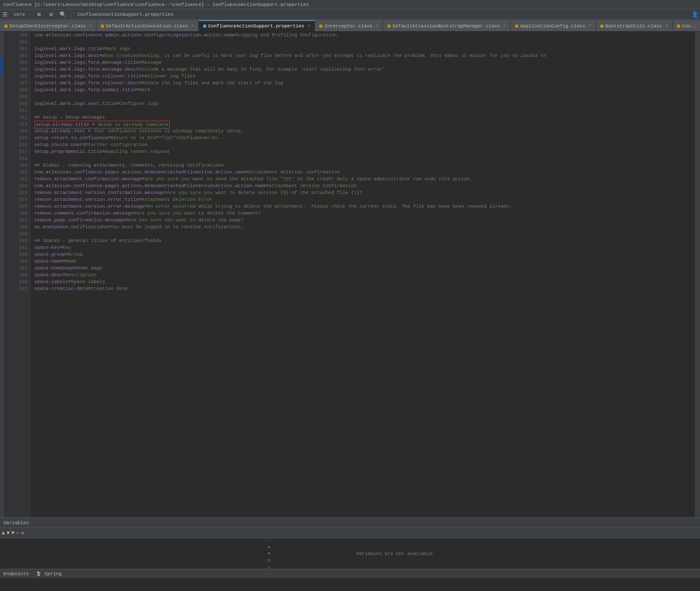 This screenshot has width=700, height=591. What do you see at coordinates (16, 574) in the screenshot?
I see `endpoints-label: Endpoints` at bounding box center [16, 574].